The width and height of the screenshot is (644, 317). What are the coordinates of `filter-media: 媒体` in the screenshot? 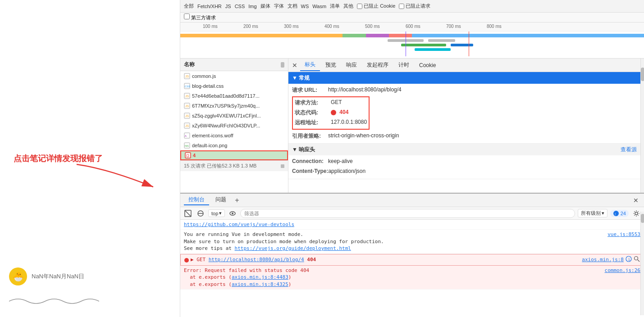 It's located at (265, 6).